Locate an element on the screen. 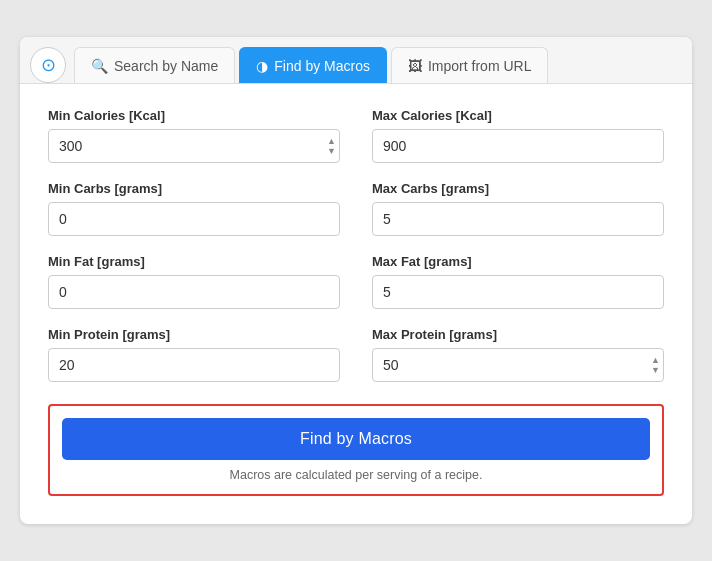 The image size is (712, 561). label-max-fat: Max Fat [grams] is located at coordinates (518, 262).